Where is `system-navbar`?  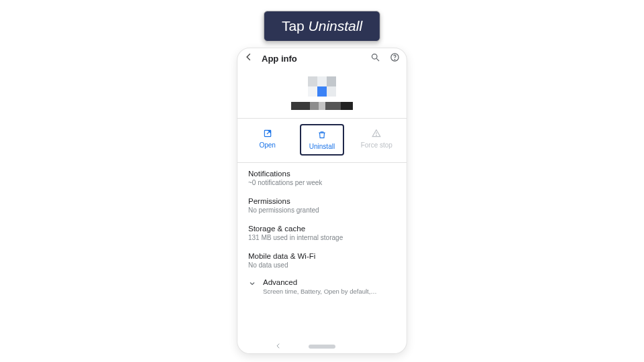
system-navbar is located at coordinates (322, 347).